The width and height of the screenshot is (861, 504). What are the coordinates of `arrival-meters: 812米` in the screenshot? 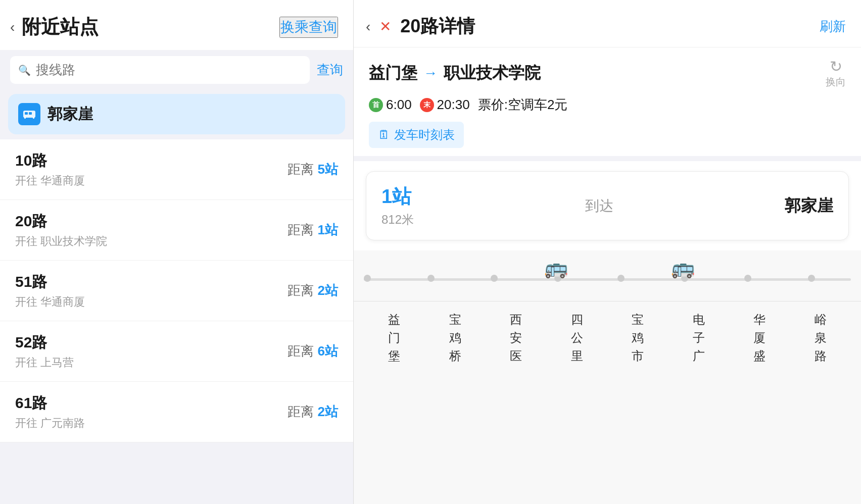 It's located at (398, 220).